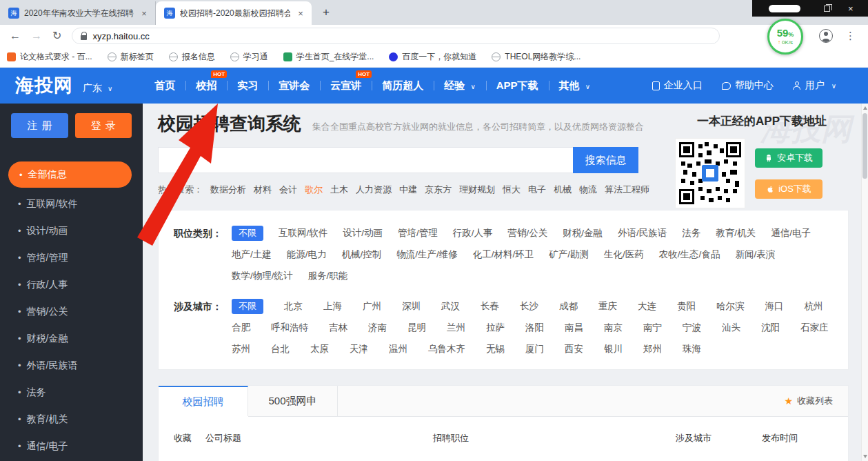 The image size is (868, 461). I want to click on hot-keyword: 电子, so click(537, 190).